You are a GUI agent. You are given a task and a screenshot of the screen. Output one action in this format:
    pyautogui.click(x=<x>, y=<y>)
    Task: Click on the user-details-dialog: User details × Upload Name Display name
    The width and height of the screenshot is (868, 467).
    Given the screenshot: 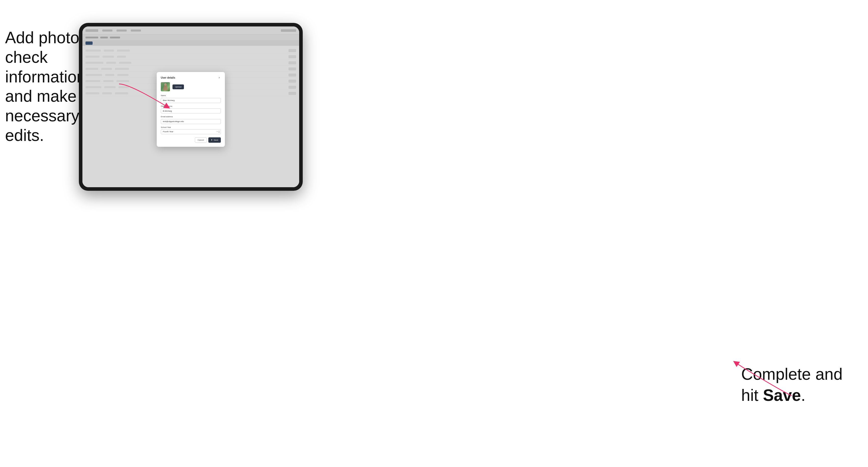 What is the action you would take?
    pyautogui.click(x=191, y=110)
    